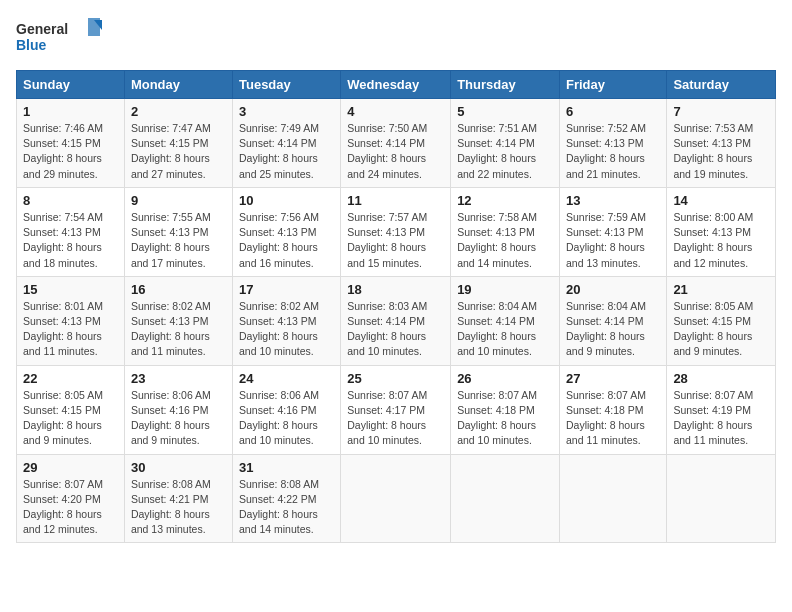 This screenshot has height=612, width=792. Describe the element at coordinates (612, 232) in the screenshot. I see `day-cell: 13Sunrise: 7:59 AMSunset: 4:13 PMDayligh…` at that location.